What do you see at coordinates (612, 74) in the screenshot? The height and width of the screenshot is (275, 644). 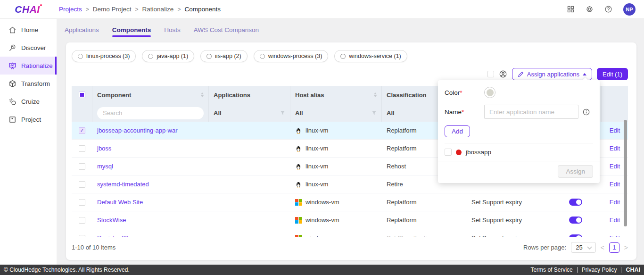 I see `edit-button: Edit (1)` at bounding box center [612, 74].